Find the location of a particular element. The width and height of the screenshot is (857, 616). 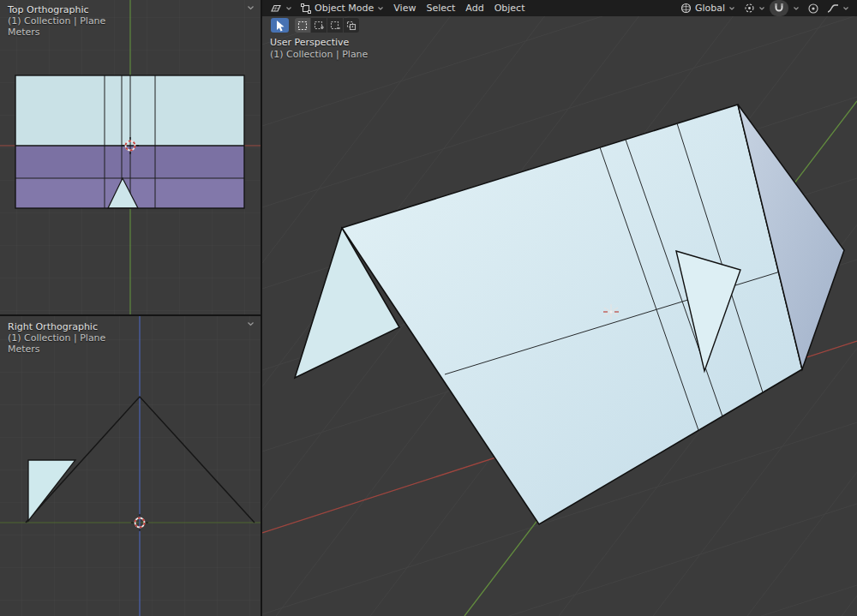

menu-view: View is located at coordinates (405, 9).